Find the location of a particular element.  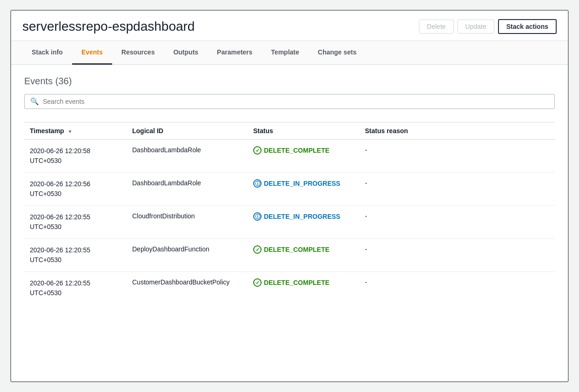

search-input is located at coordinates (296, 101).